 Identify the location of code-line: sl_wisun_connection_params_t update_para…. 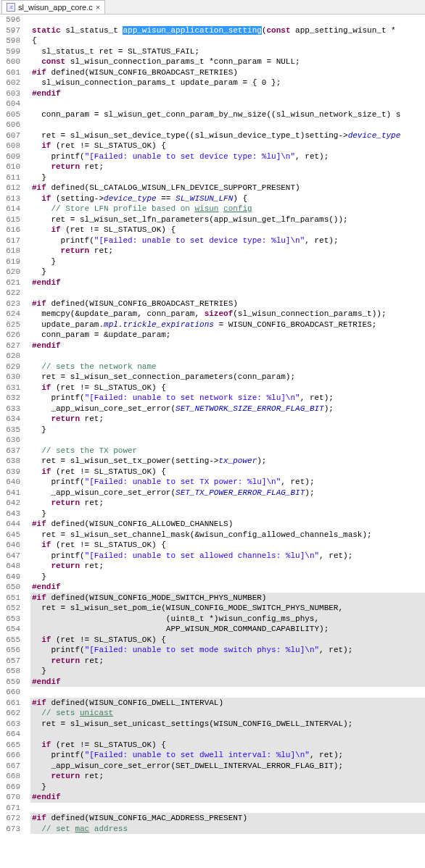
(228, 83).